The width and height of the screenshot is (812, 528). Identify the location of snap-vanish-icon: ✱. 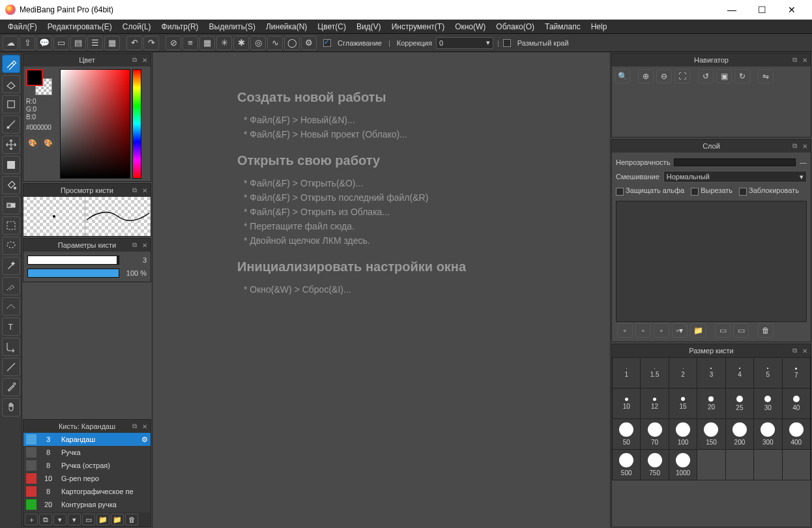
(241, 43).